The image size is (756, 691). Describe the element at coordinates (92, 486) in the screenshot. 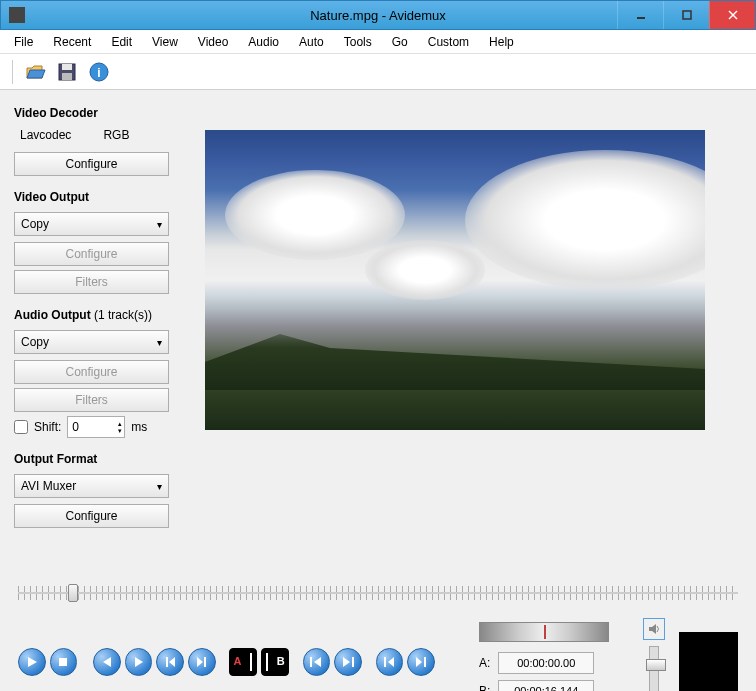

I see `output-format-select: AVI Muxer` at that location.